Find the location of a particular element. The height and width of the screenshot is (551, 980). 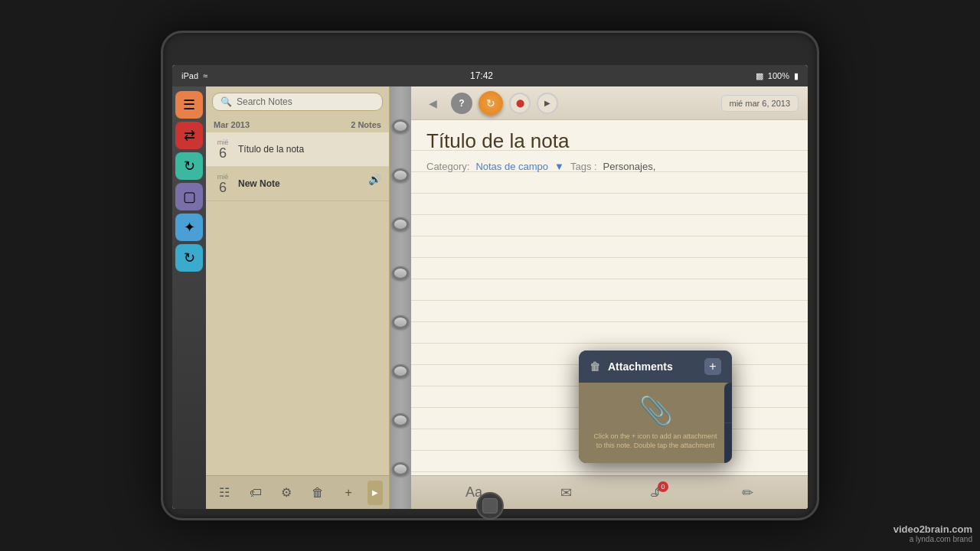

search-placeholder: Search Notes is located at coordinates (265, 102).